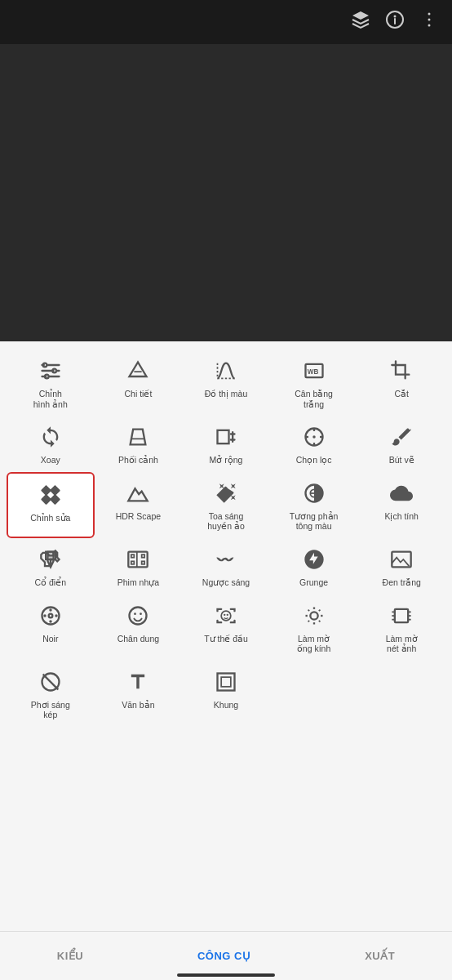 The height and width of the screenshot is (980, 452). I want to click on chi-tiet-icon, so click(138, 374).